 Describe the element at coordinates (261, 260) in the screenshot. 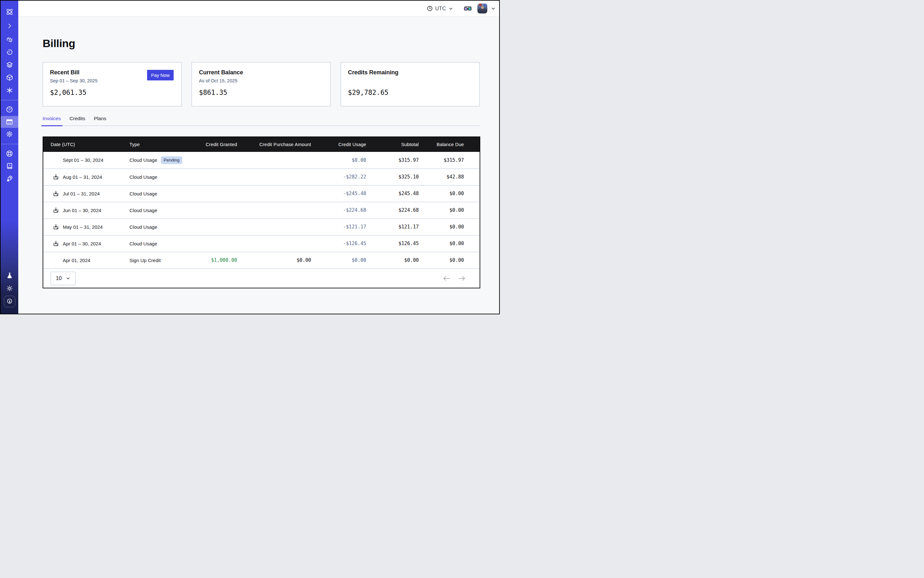

I see `table-row: Apr 01, 2024 Sign Up Credit $1,000.00 $0…` at that location.